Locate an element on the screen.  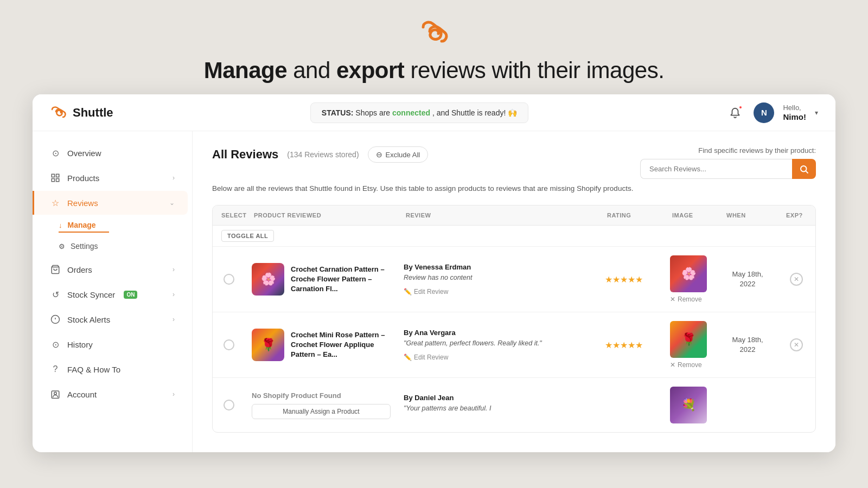
search-input is located at coordinates (716, 169).